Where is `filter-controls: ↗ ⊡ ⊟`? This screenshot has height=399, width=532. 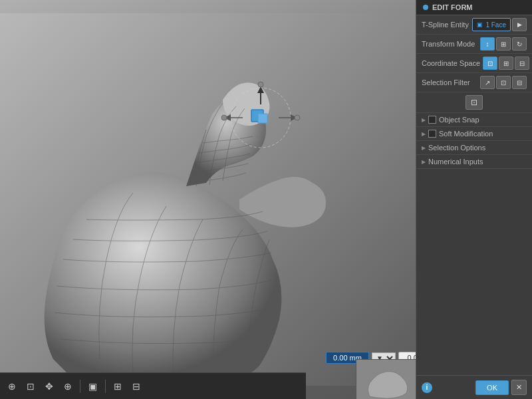
filter-controls: ↗ ⊡ ⊟ is located at coordinates (503, 82).